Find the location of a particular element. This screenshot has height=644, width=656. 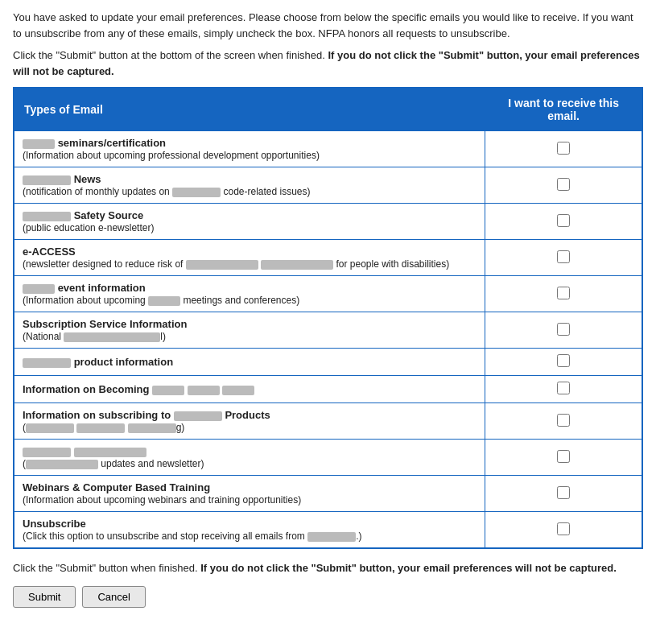

row-type-updates: ( updates and newsletter) is located at coordinates (250, 457).